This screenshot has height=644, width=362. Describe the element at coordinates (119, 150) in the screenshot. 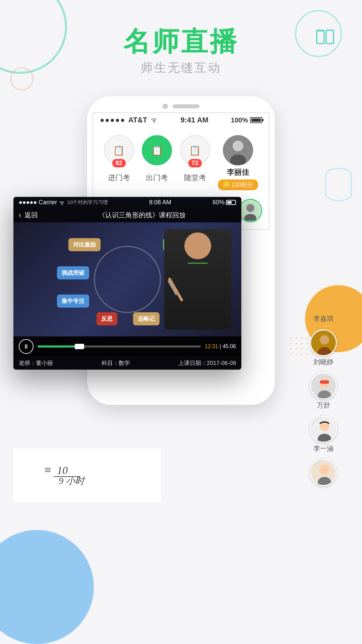

I see `exam-circle-entry: 📋 82` at that location.